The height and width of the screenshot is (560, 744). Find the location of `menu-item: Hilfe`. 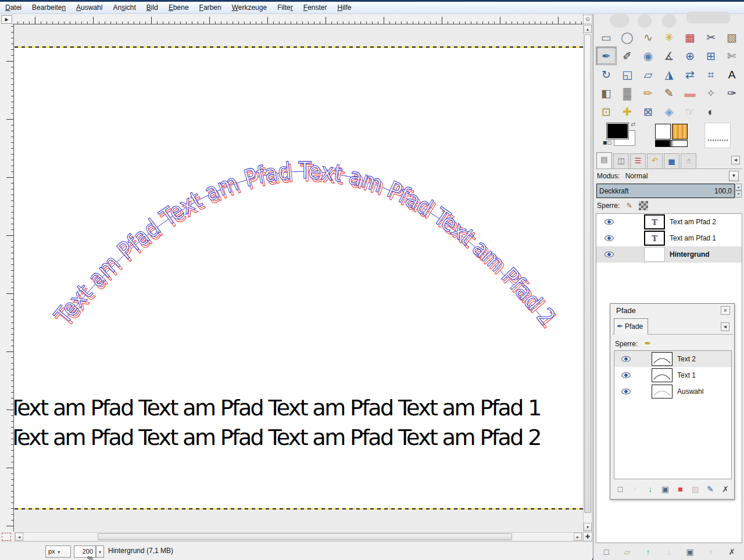

menu-item: Hilfe is located at coordinates (345, 8).